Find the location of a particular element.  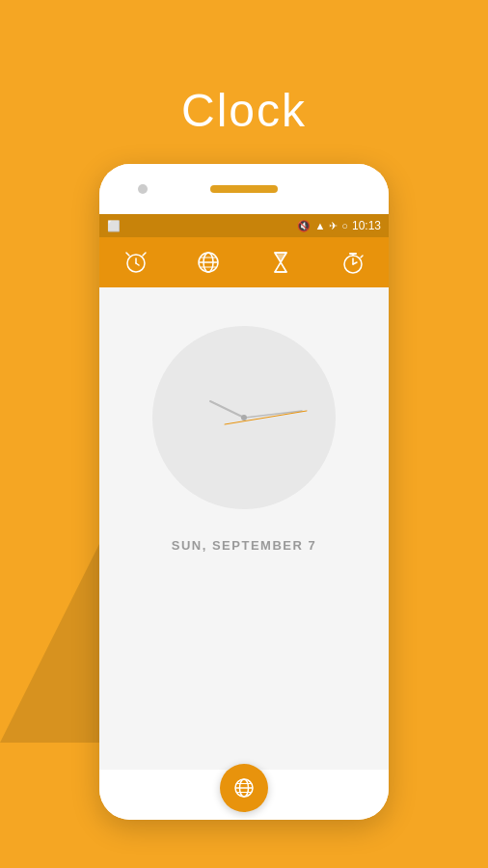

camera-dot is located at coordinates (143, 189).